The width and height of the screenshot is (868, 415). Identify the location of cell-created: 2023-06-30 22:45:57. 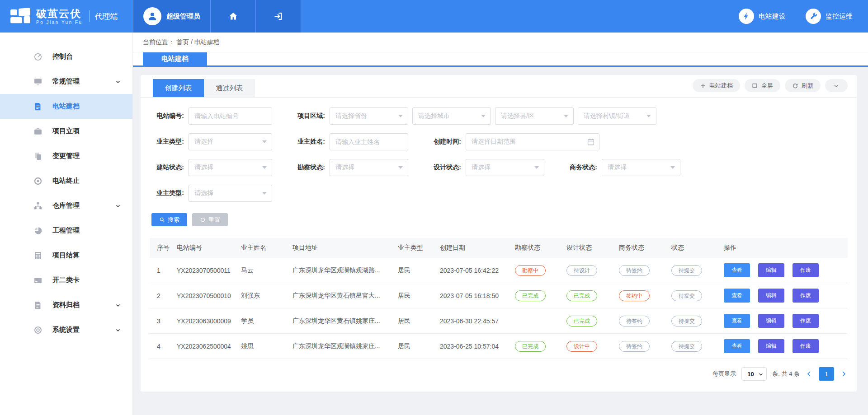
(474, 321).